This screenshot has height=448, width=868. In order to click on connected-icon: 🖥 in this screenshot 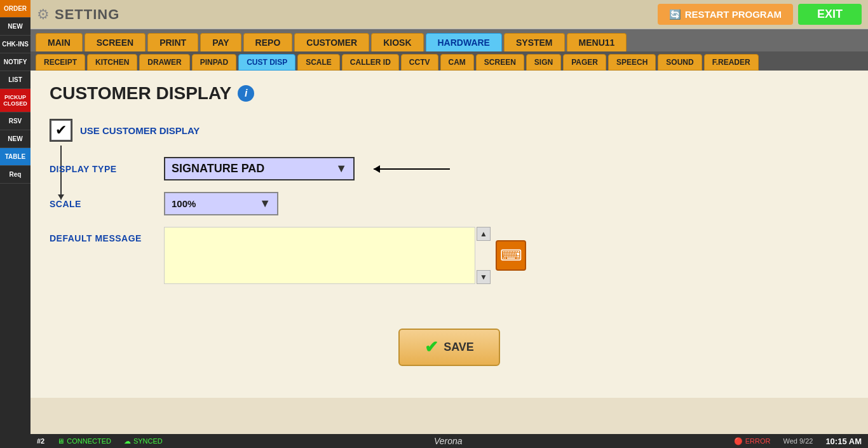, I will do `click(61, 441)`.